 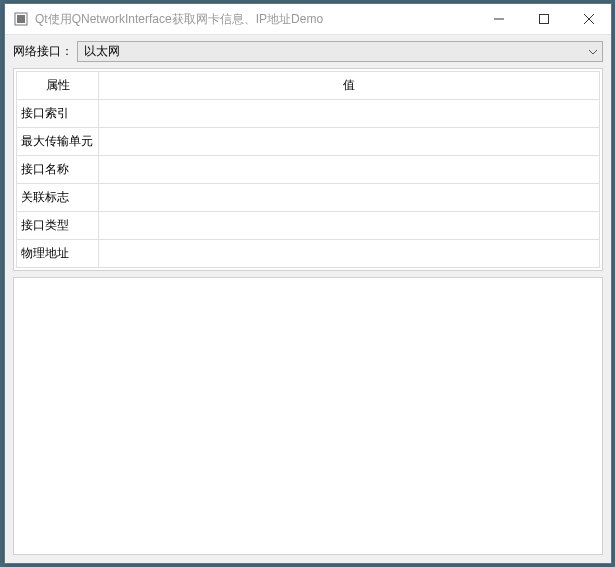 I want to click on row-header: 关联标志, so click(x=58, y=198).